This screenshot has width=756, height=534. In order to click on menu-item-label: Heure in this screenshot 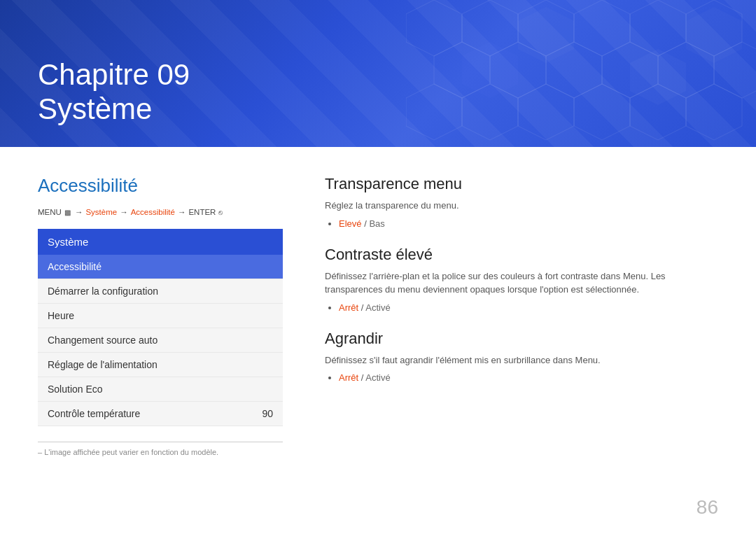, I will do `click(61, 316)`.